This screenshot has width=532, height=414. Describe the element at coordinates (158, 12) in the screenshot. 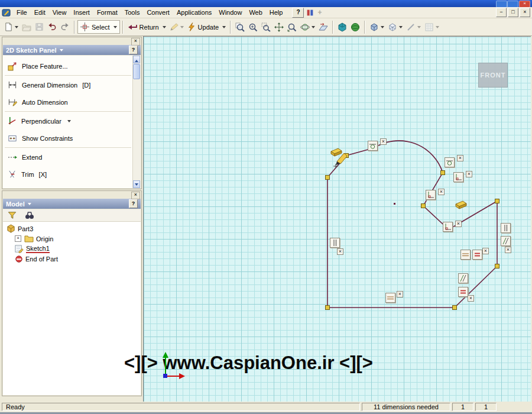

I see `menu-convert: Convert` at that location.